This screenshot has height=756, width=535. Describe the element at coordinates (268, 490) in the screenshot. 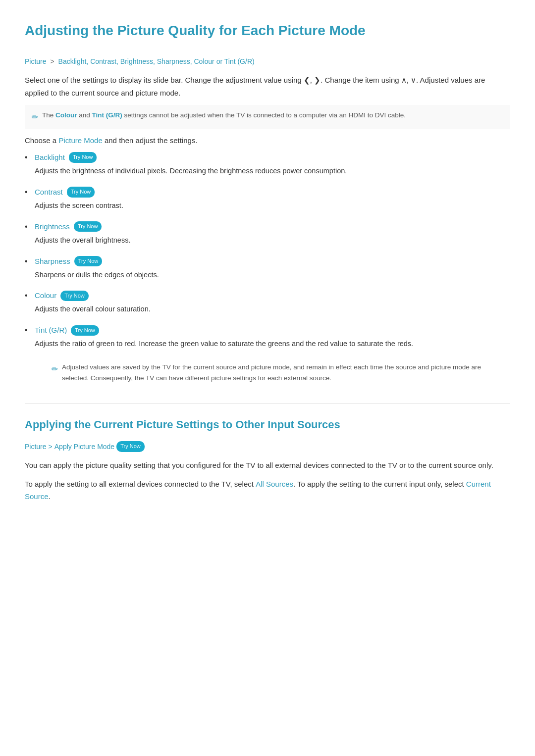

I see `section2-para2: To apply the setting to all external dev…` at that location.